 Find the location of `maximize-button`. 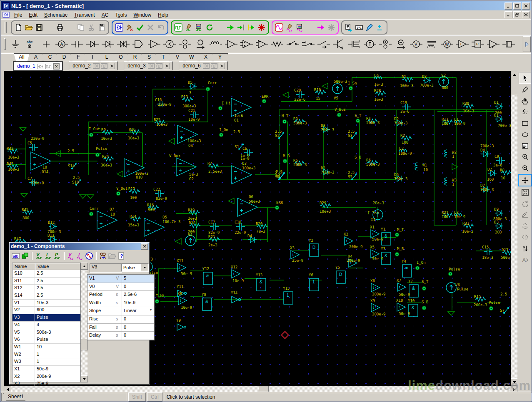

maximize-button is located at coordinates (517, 6).